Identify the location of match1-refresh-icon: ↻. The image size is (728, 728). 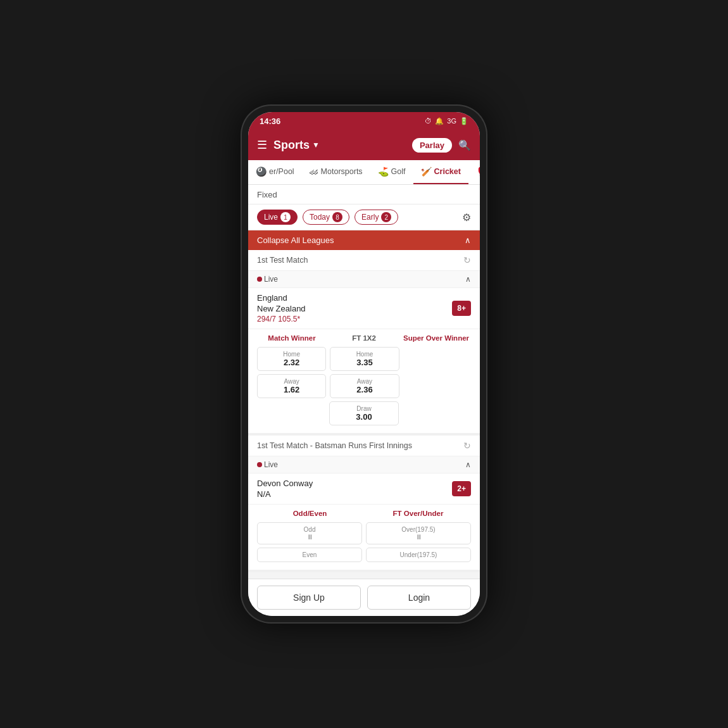
(467, 260).